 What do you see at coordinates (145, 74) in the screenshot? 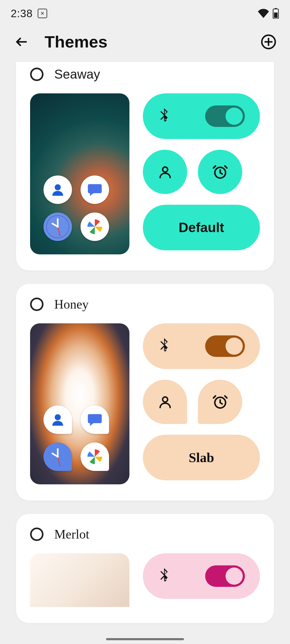
I see `theme-card-header: Seaway` at bounding box center [145, 74].